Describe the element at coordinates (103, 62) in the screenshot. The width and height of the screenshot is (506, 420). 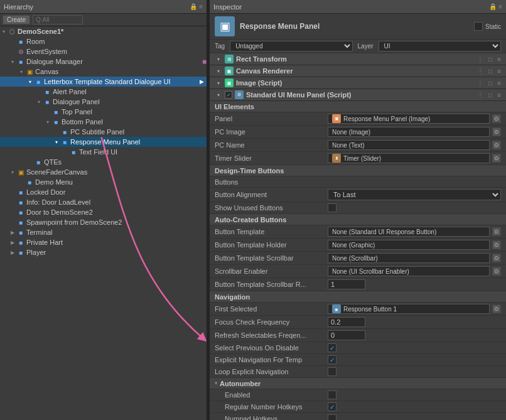
I see `tree-item-dialogue-manager: ▾ ■ Dialogue Manager ◼` at that location.